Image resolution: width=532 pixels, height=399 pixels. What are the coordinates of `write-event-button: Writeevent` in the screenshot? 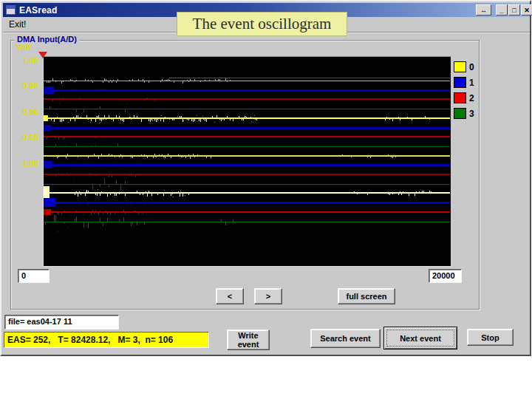 It's located at (248, 340).